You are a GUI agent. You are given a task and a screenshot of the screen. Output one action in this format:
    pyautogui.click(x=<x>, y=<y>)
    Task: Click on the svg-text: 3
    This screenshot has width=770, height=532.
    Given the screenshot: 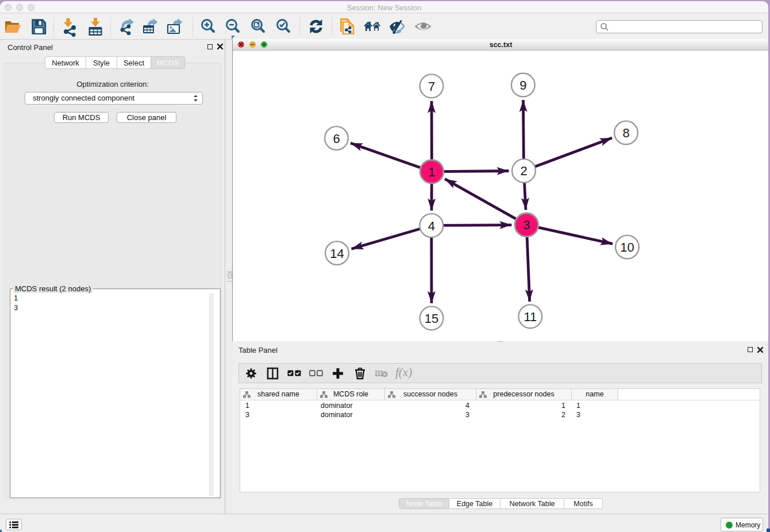 What is the action you would take?
    pyautogui.click(x=526, y=225)
    